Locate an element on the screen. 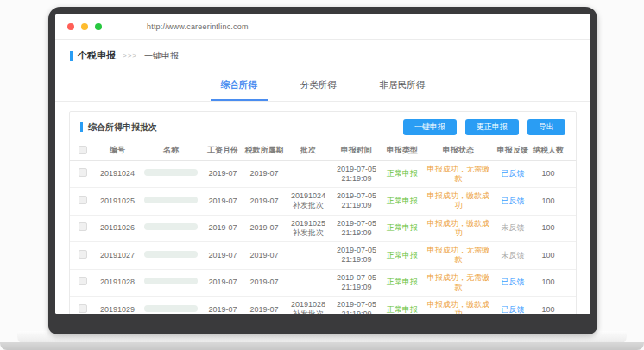 This screenshot has height=350, width=644. table-row: 201910262019-072019-0720191025 补发批次2019-… is located at coordinates (323, 228).